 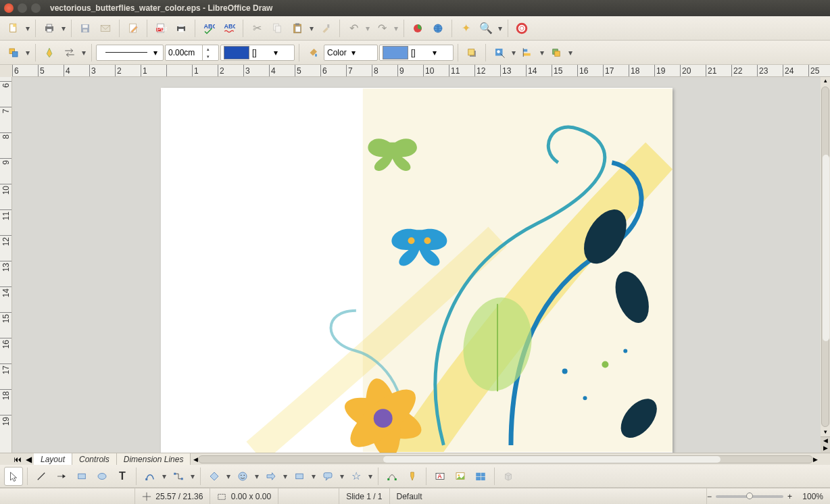 I want to click on tab-scroll-prev: ◀, so click(x=28, y=459).